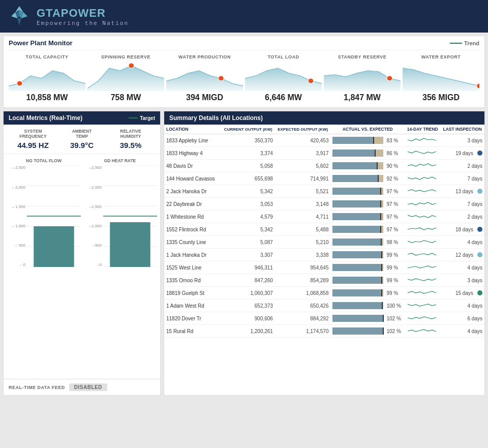 The image size is (488, 448). I want to click on table-row: 11820 Dover Tr 900,606 884,292 102 % 6 d…, so click(324, 318).